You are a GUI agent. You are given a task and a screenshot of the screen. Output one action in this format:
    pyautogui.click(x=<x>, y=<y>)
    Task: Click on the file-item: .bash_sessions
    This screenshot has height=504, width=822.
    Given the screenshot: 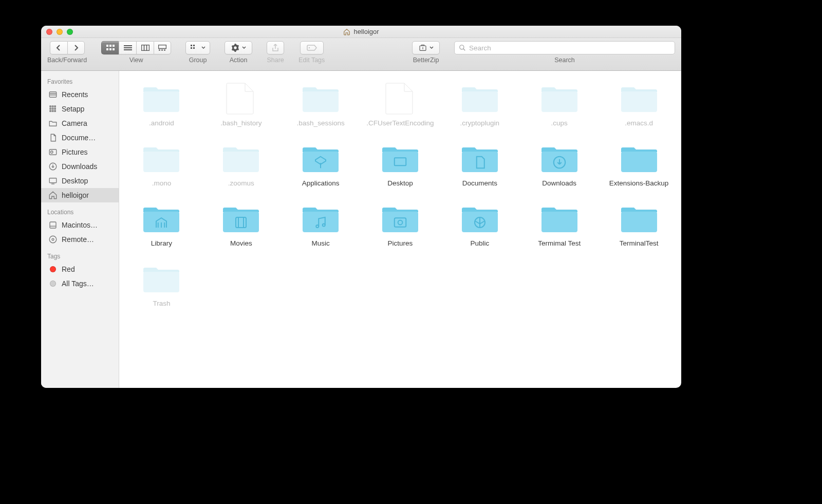 What is the action you would take?
    pyautogui.click(x=321, y=104)
    